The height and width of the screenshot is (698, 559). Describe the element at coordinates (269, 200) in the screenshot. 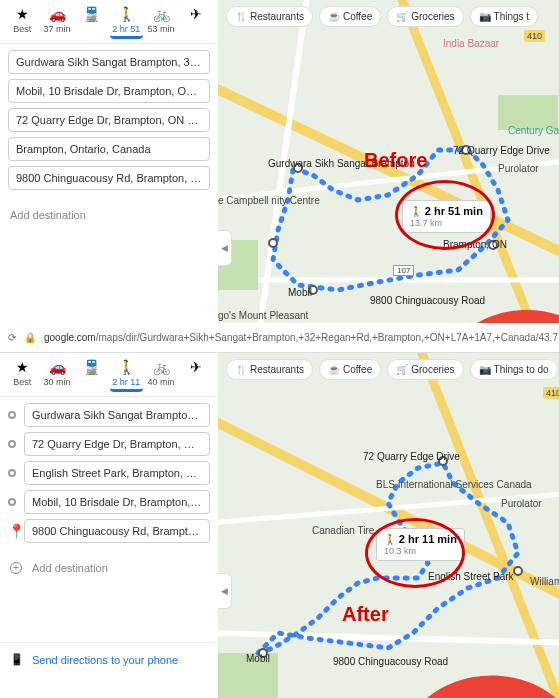

I see `label-campbell: e Campbell nity Centre` at that location.